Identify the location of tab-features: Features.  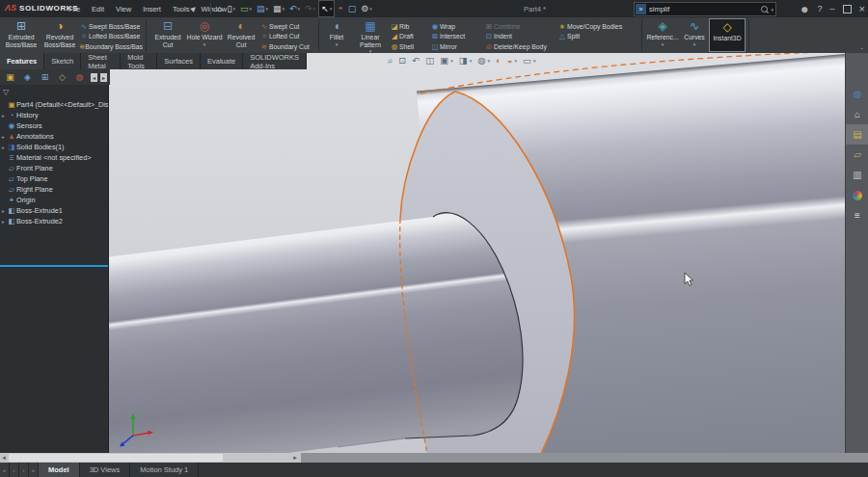
(22, 62).